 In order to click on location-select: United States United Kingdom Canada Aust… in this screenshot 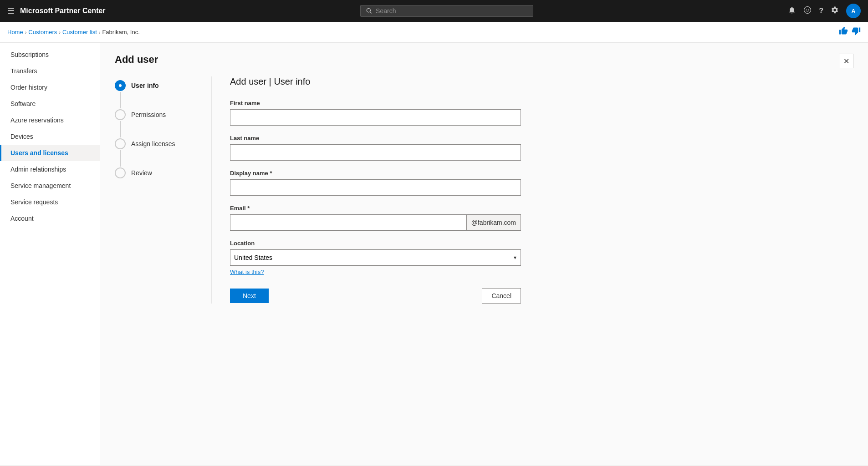, I will do `click(375, 258)`.